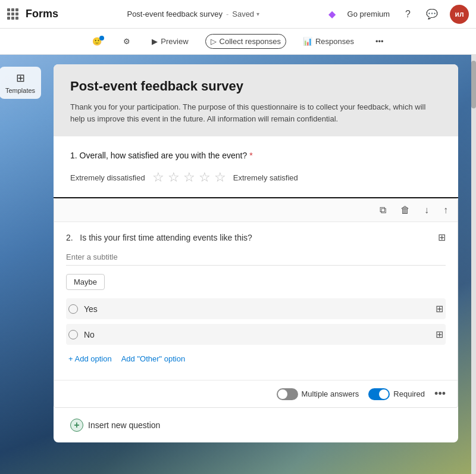 The image size is (476, 474). I want to click on toggle-thumb-on, so click(384, 394).